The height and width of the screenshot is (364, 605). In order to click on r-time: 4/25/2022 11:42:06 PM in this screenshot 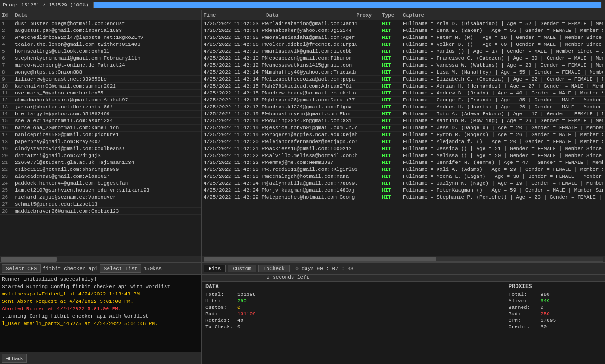, I will do `click(235, 44)`.